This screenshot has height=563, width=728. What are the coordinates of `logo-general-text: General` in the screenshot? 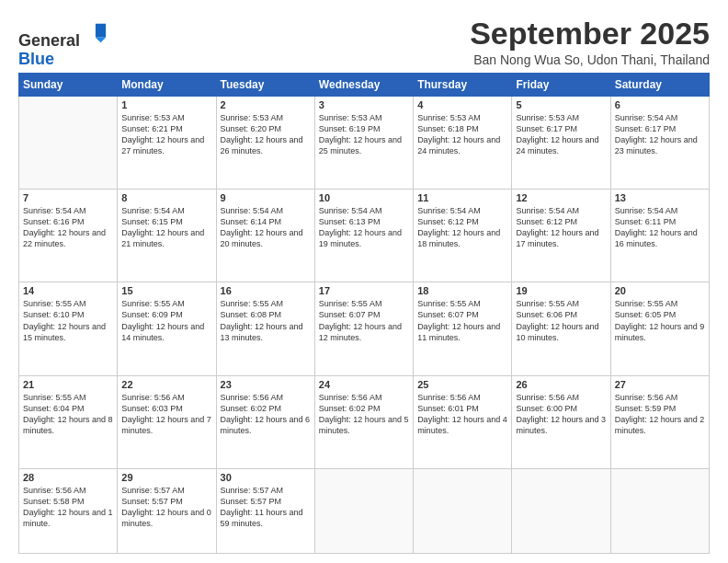 It's located at (50, 40).